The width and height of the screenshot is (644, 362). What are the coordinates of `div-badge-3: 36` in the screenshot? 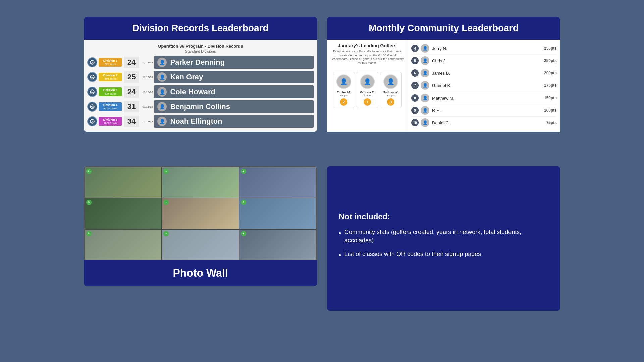 It's located at (92, 92).